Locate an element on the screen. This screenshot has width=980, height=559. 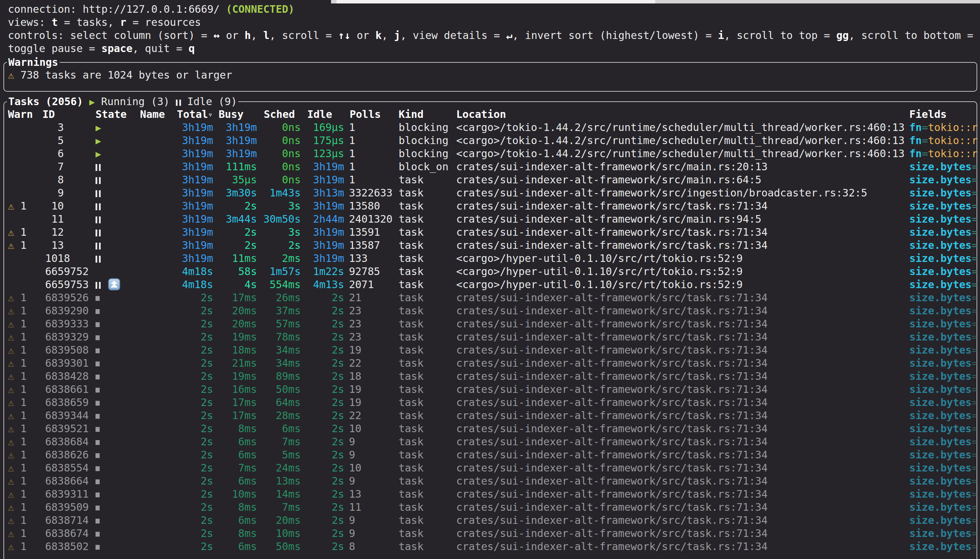
task-row: ⚠ 168395092s8ms7ms2s11taskcrates/sui-ind… is located at coordinates (490, 507).